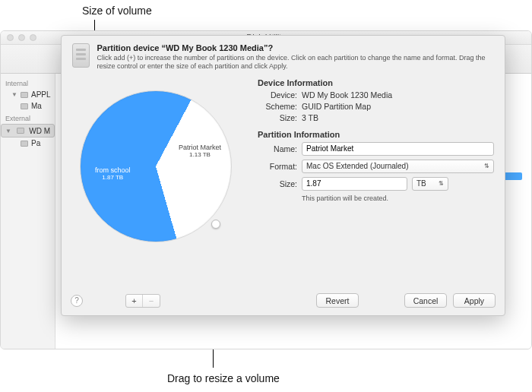  Describe the element at coordinates (474, 301) in the screenshot. I see `apply-button: Apply` at that location.